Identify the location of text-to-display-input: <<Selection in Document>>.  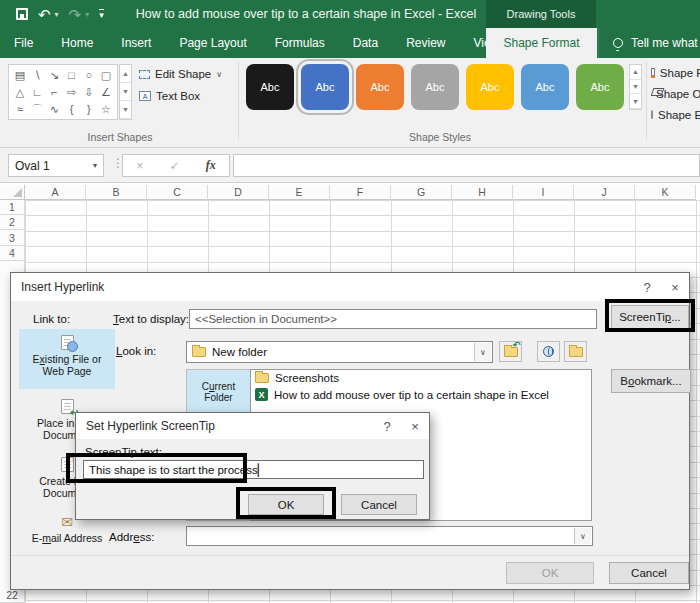
(393, 319).